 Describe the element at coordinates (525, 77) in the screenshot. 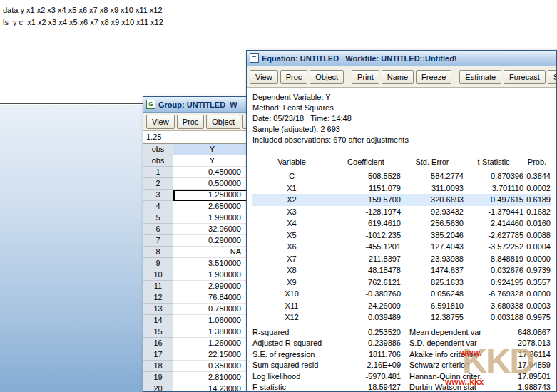

I see `toolbar-button-forecast: Forecast` at that location.